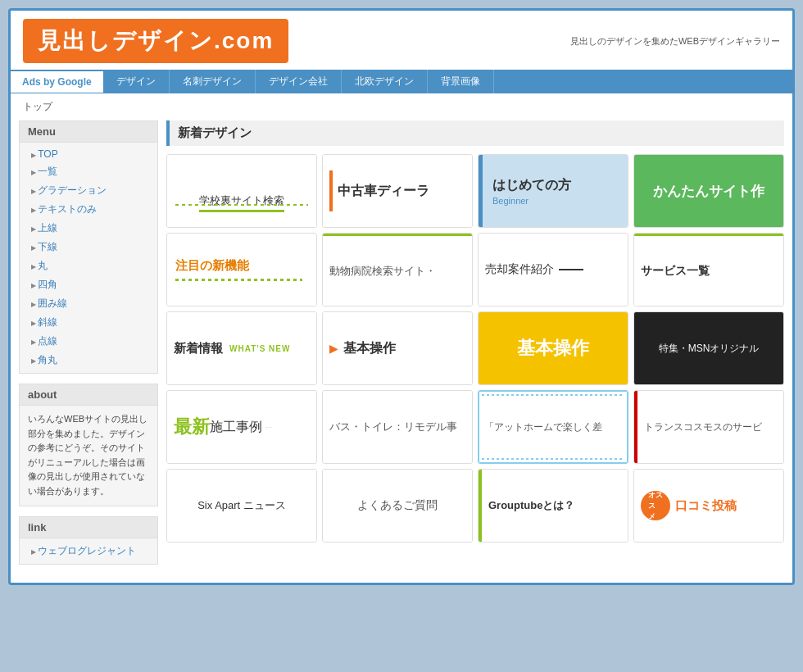 The height and width of the screenshot is (672, 803). What do you see at coordinates (703, 428) in the screenshot?
I see `card-trans-text: トランスコスモスのサービ` at bounding box center [703, 428].